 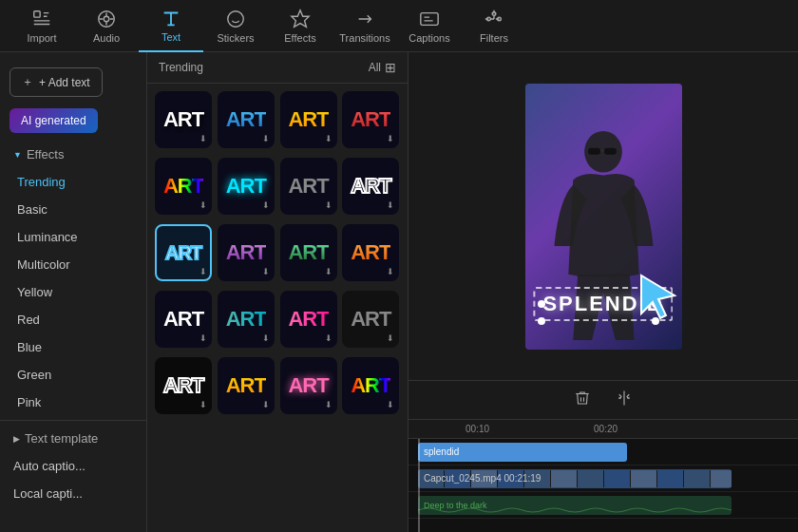 What do you see at coordinates (365, 27) in the screenshot?
I see `nav-transitions: Transitions` at bounding box center [365, 27].